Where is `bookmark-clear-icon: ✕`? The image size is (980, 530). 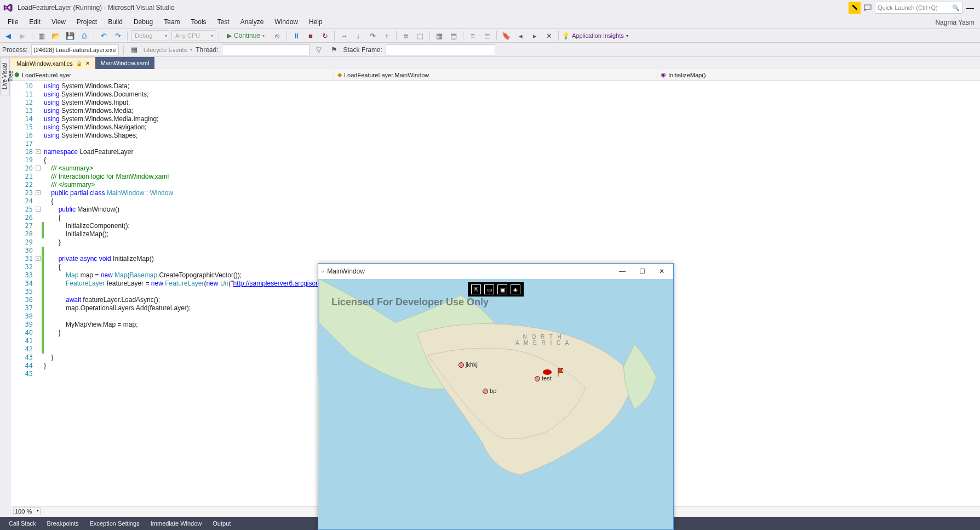 bookmark-clear-icon: ✕ is located at coordinates (549, 36).